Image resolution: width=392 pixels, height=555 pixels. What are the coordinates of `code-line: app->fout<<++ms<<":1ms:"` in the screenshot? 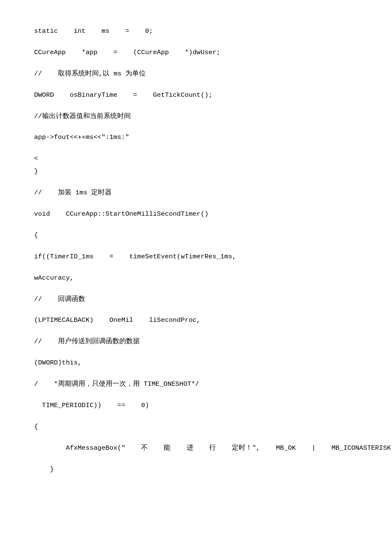 It's located at (196, 138).